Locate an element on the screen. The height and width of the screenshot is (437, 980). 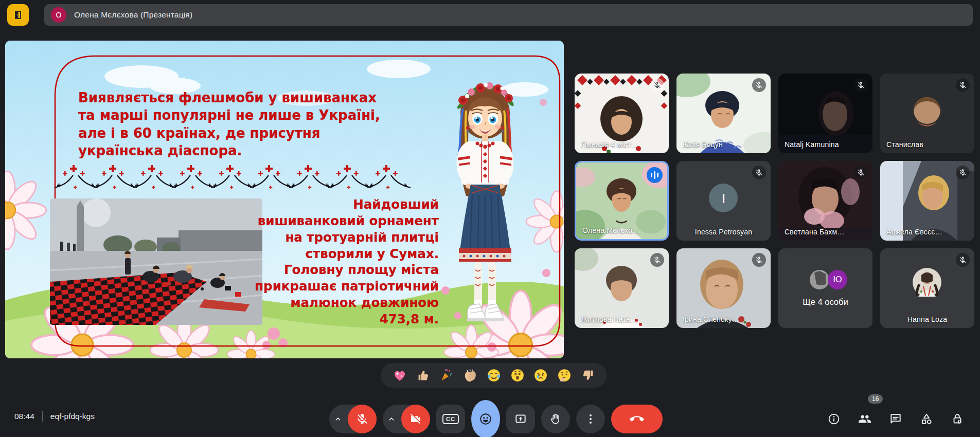
participant-name: Станислав is located at coordinates (905, 144).